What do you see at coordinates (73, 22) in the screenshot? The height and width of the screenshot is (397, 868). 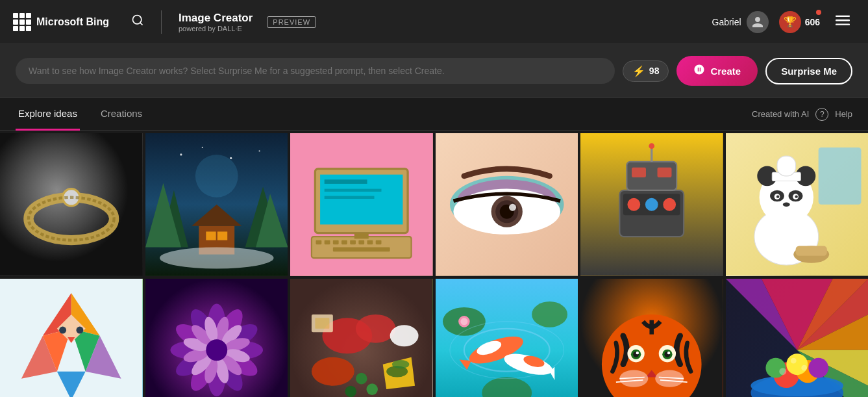 I see `bing-text: Microsoft Bing` at bounding box center [73, 22].